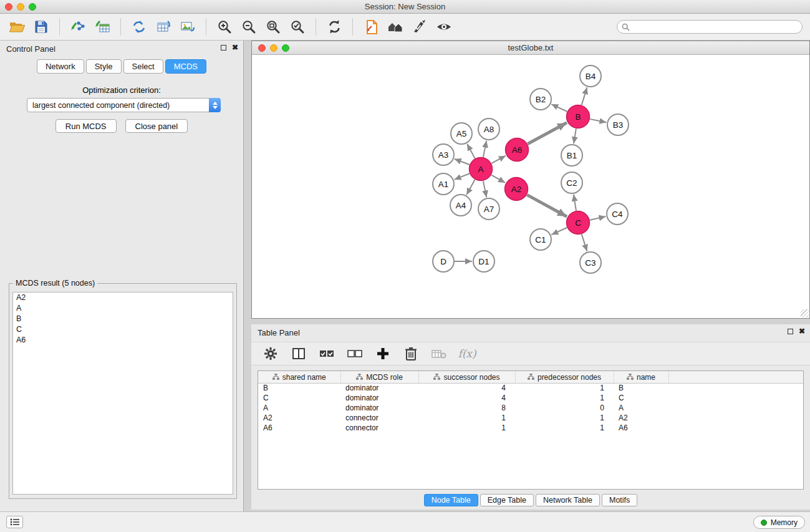 The image size is (810, 532). Describe the element at coordinates (123, 319) in the screenshot. I see `mcds-result-item: B` at that location.